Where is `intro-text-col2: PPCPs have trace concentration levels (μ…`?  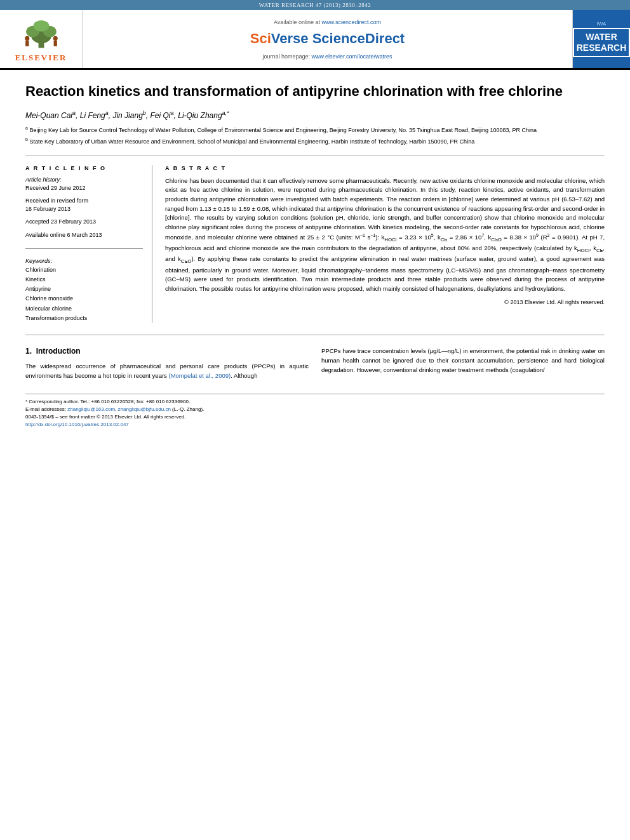
intro-text-col2: PPCPs have trace concentration levels (μ… is located at coordinates (463, 361).